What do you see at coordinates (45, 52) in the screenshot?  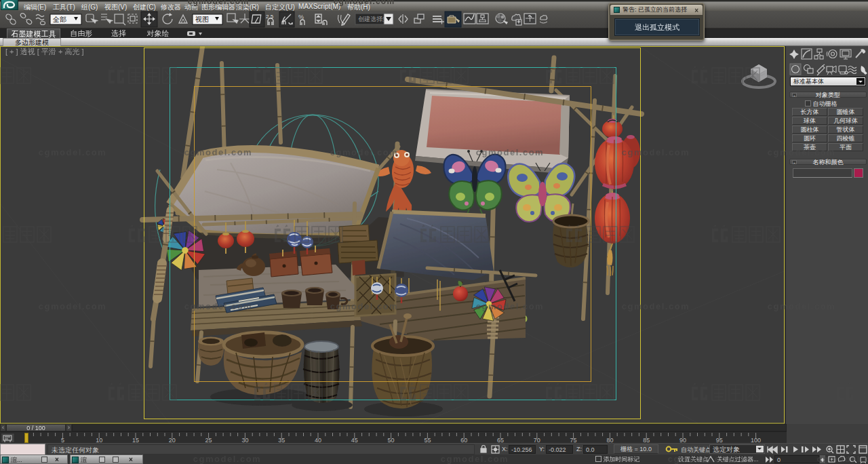 I see `svg-text: [ + ] 透视 [ 平滑 + 高光 ]` at bounding box center [45, 52].